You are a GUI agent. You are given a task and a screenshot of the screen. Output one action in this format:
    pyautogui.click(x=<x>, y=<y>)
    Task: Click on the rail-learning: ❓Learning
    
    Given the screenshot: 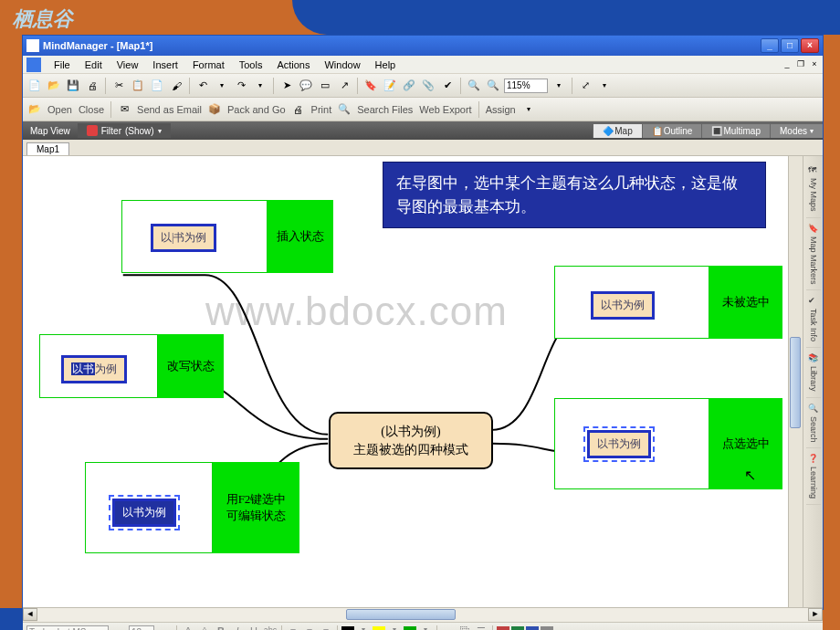 What is the action you would take?
    pyautogui.click(x=814, y=477)
    